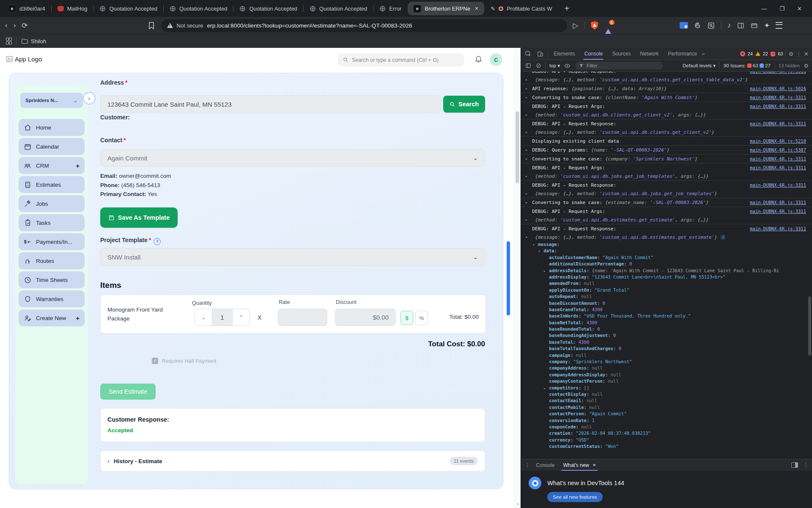 The height and width of the screenshot is (508, 812). What do you see at coordinates (619, 89) in the screenshot?
I see `object-preview: {pagination: {…}, data: Array(10)}` at bounding box center [619, 89].